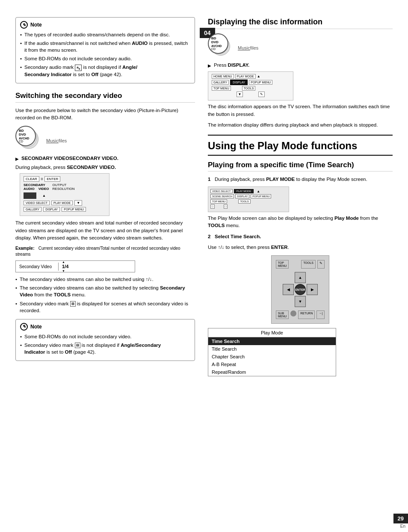  What do you see at coordinates (105, 59) in the screenshot?
I see `note-item-1-3: Some BD-ROMs do not include secondary au…` at bounding box center [105, 59].